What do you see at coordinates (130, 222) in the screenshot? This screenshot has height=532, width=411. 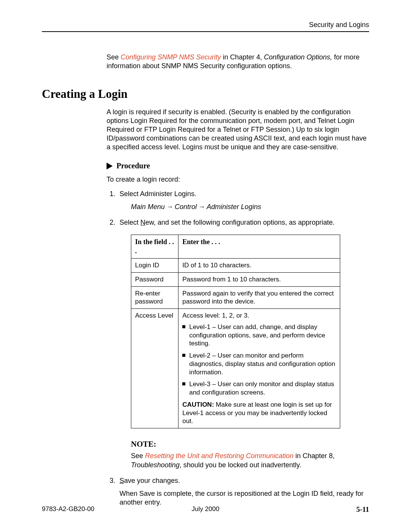 I see `step2-pre: Select` at bounding box center [130, 222].